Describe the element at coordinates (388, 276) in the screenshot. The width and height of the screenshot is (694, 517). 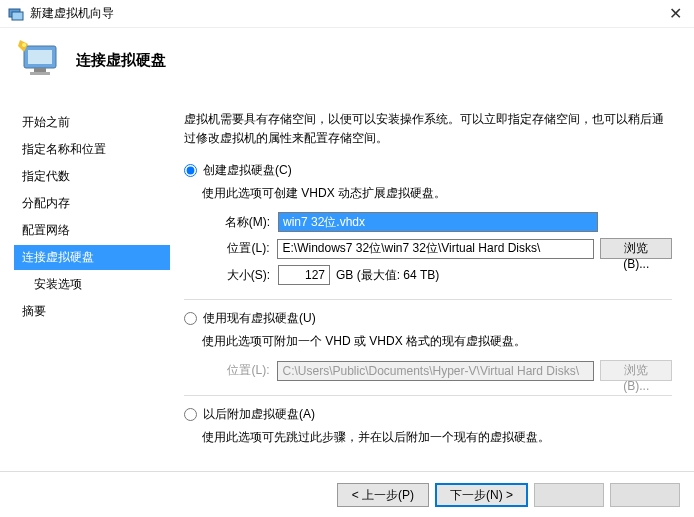
I see `size-suffix: GB (最大值: 64 TB)` at that location.